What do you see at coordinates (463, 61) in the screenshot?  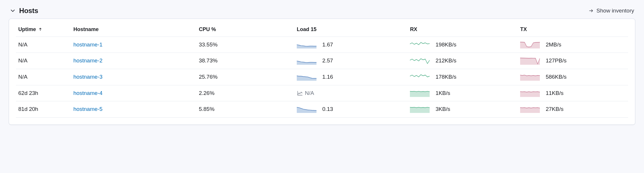 I see `rx-cell: 212KB/s` at bounding box center [463, 61].